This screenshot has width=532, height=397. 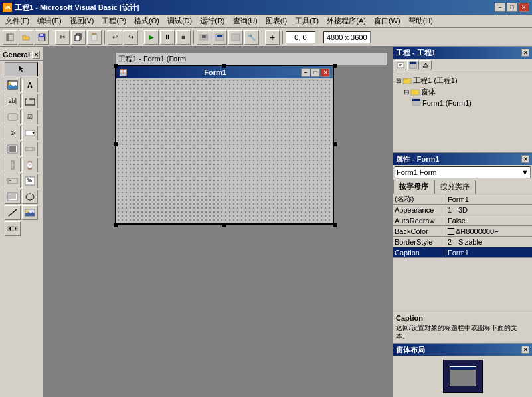 What do you see at coordinates (151, 37) in the screenshot?
I see `toolbar-run: ▶` at bounding box center [151, 37].